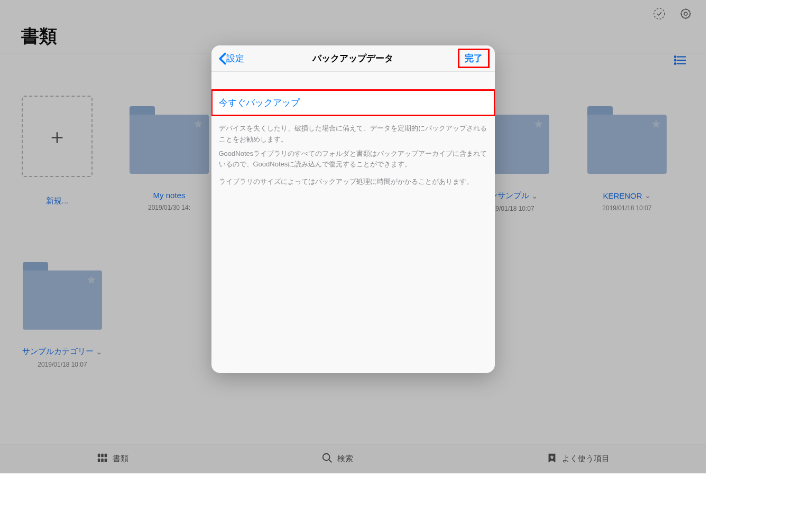 Image resolution: width=793 pixels, height=532 pixels. What do you see at coordinates (474, 58) in the screenshot?
I see `done-button: 完了` at bounding box center [474, 58].